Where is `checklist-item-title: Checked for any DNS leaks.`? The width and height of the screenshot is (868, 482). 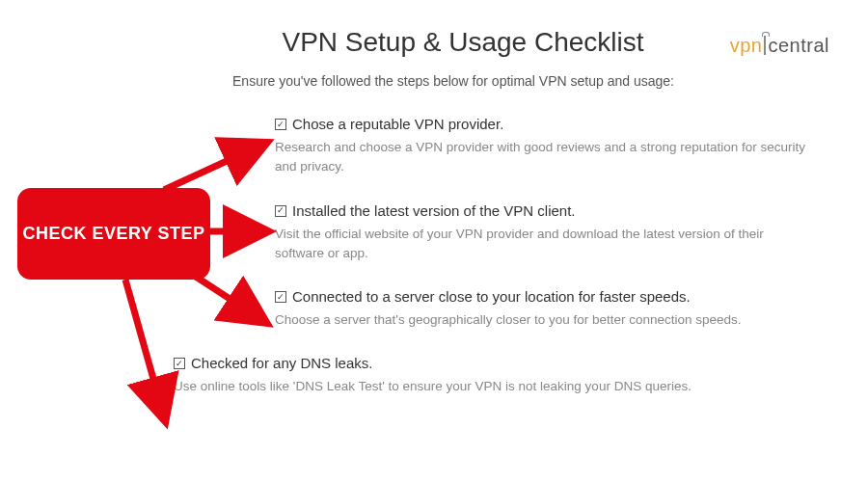 checklist-item-title: Checked for any DNS leaks. is located at coordinates (282, 362).